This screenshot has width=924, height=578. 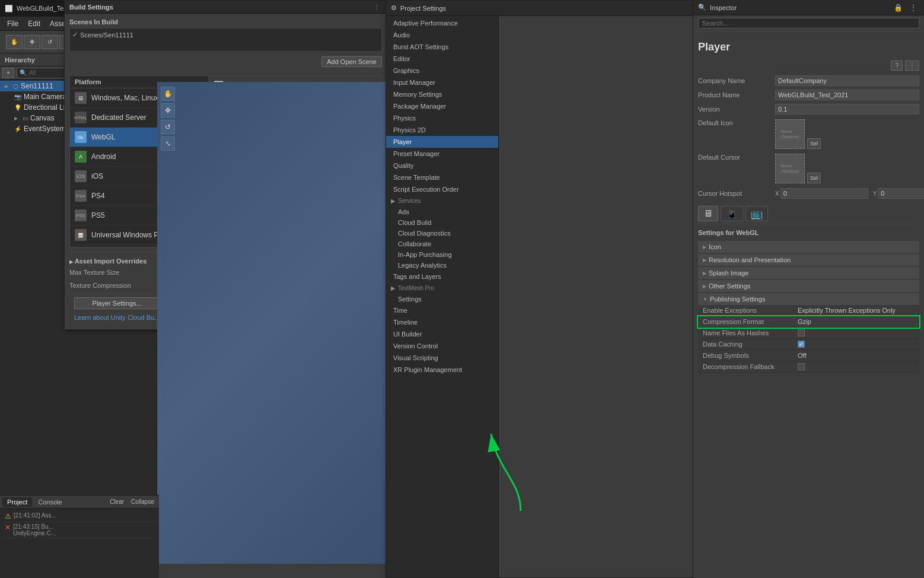 I want to click on nav-services-section: ▶ Services, so click(x=442, y=201).